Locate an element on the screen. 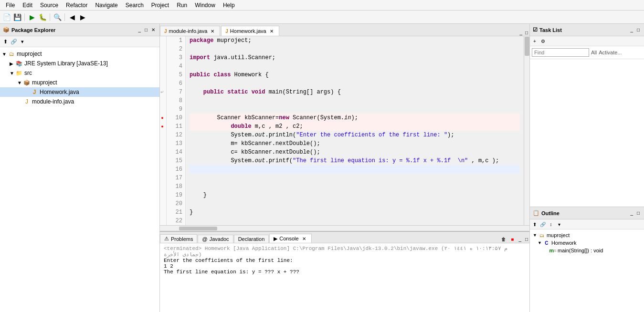 This screenshot has height=312, width=644. find-activate-label: Activate... is located at coordinates (610, 52).